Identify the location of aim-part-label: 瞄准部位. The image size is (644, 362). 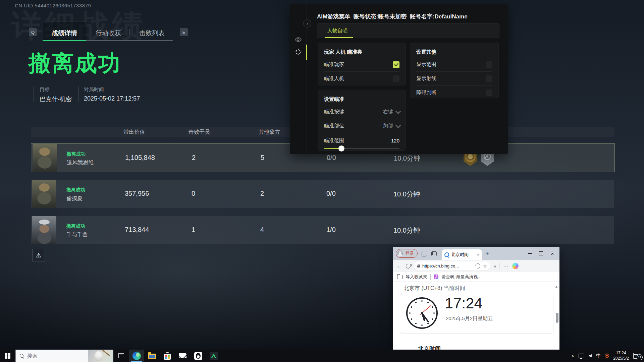
(334, 126).